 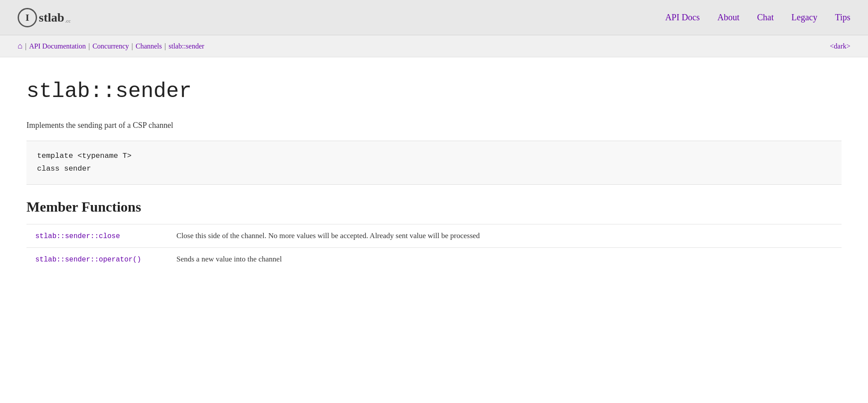 What do you see at coordinates (97, 235) in the screenshot?
I see `member-name-cell-1: stlab::sender::close` at bounding box center [97, 235].